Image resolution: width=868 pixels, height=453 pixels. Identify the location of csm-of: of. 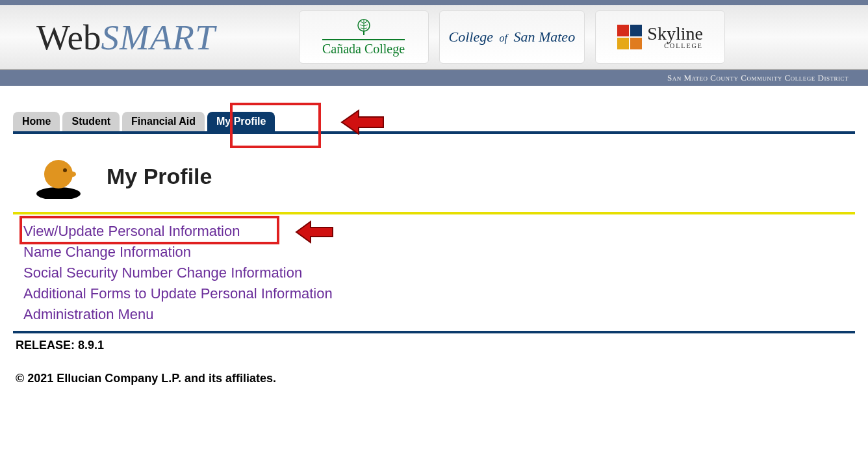
(503, 38).